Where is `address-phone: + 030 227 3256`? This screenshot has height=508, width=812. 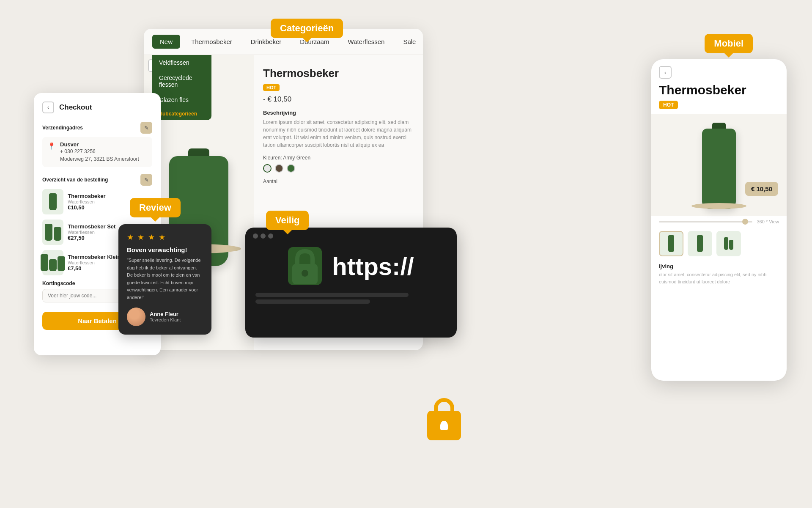 address-phone: + 030 227 3256 is located at coordinates (100, 151).